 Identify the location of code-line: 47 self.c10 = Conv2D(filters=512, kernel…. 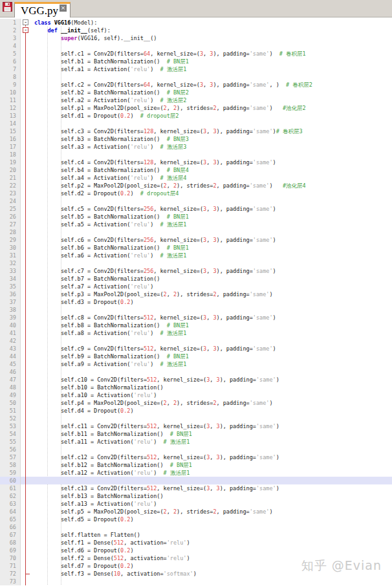
(196, 380).